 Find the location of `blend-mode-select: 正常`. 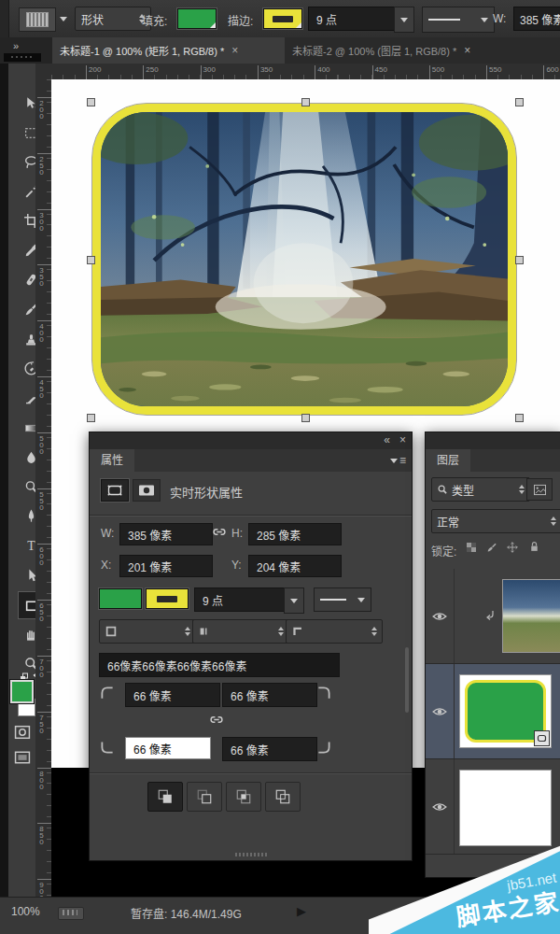

blend-mode-select: 正常 is located at coordinates (496, 521).